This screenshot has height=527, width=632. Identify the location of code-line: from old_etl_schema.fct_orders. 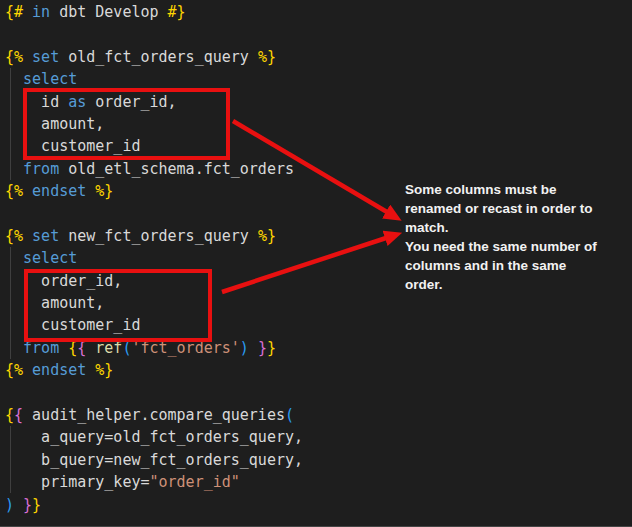
(318, 169).